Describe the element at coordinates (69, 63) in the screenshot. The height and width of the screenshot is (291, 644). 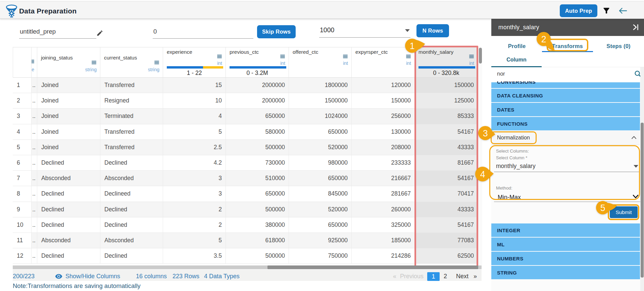
I see `column-header-joining_status: joining_statusstring` at that location.